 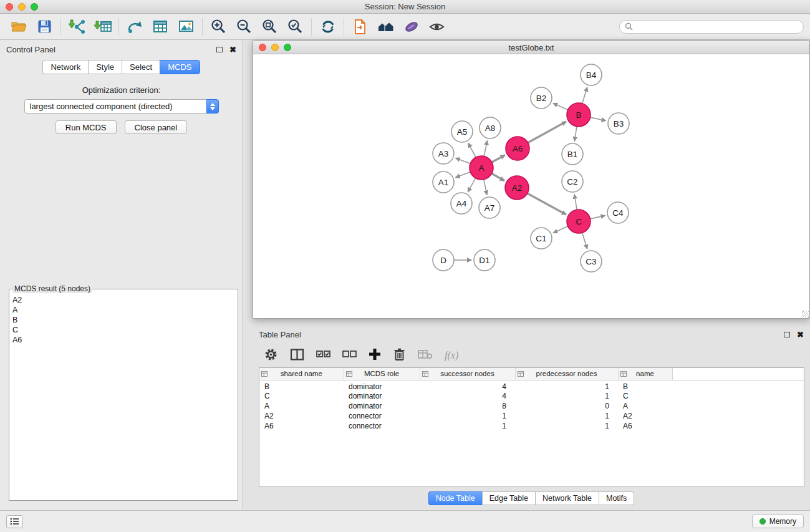 What do you see at coordinates (461, 203) in the screenshot?
I see `node-A4: A4` at bounding box center [461, 203].